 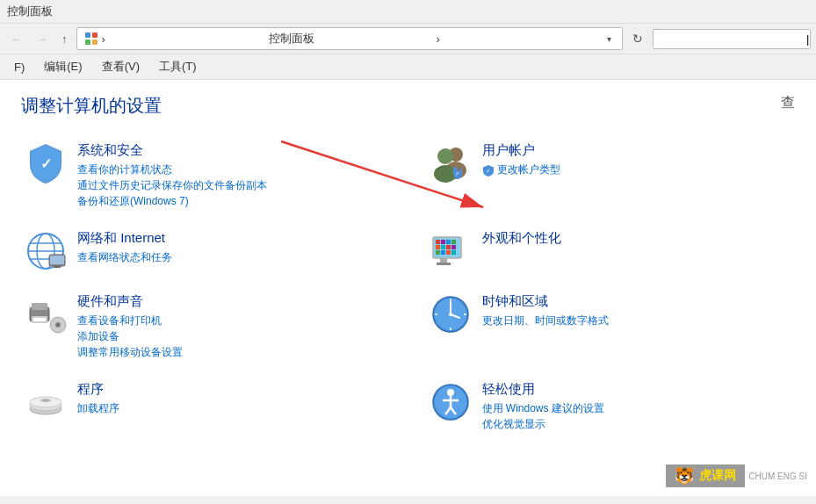 What do you see at coordinates (788, 104) in the screenshot?
I see `view-toggle-icon: 查` at bounding box center [788, 104].